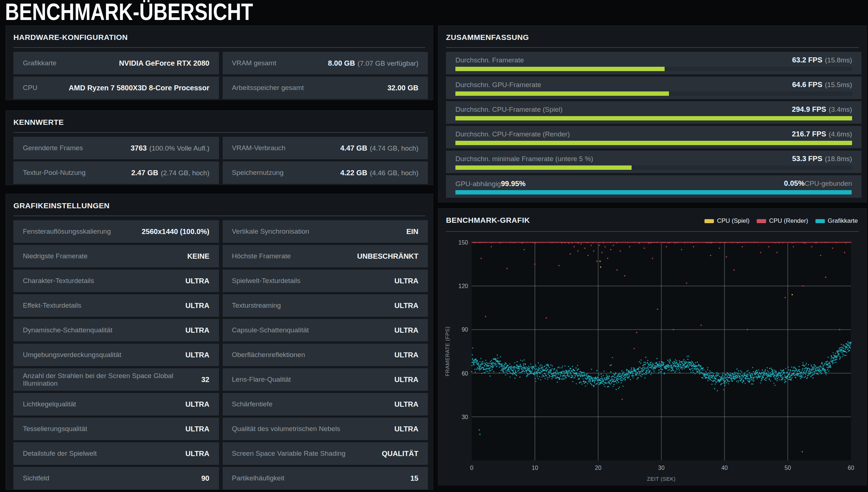 Image resolution: width=868 pixels, height=492 pixels. I want to click on kennwerte-row: Speichernutzung4.22 GB(4.46 GB, hoch), so click(326, 173).